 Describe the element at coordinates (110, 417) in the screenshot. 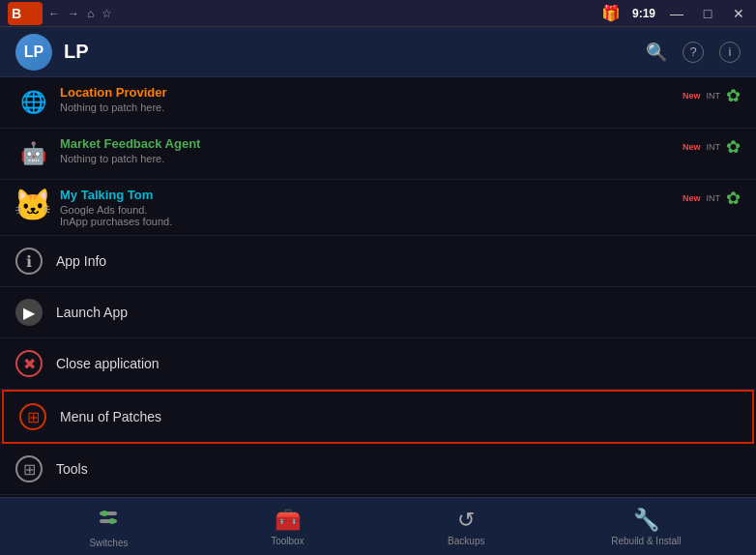

I see `menu-label-patches: Menu of Patches` at that location.